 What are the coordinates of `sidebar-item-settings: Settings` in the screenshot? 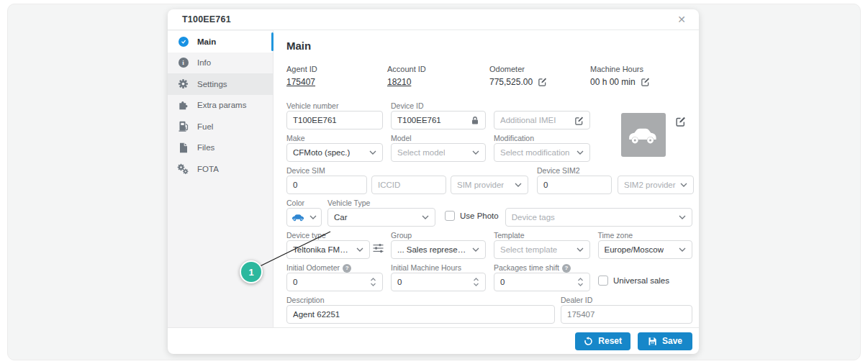 It's located at (220, 84).